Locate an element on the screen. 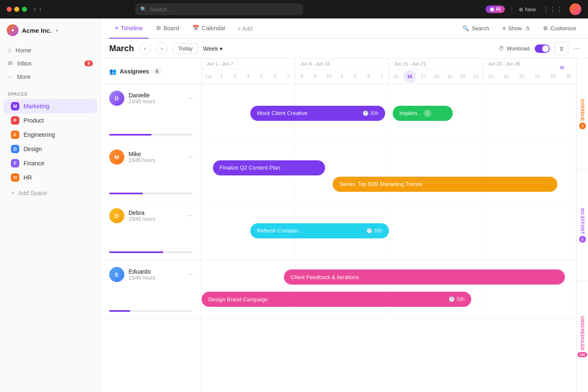 Image resolution: width=588 pixels, height=392 pixels. space-item-marketing: M Marketing is located at coordinates (50, 106).